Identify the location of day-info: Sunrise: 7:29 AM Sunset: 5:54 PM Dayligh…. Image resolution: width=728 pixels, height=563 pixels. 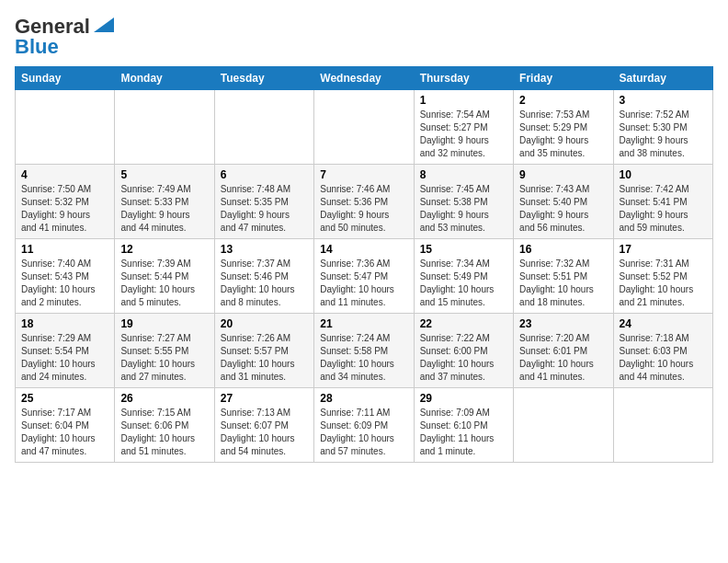
(64, 358).